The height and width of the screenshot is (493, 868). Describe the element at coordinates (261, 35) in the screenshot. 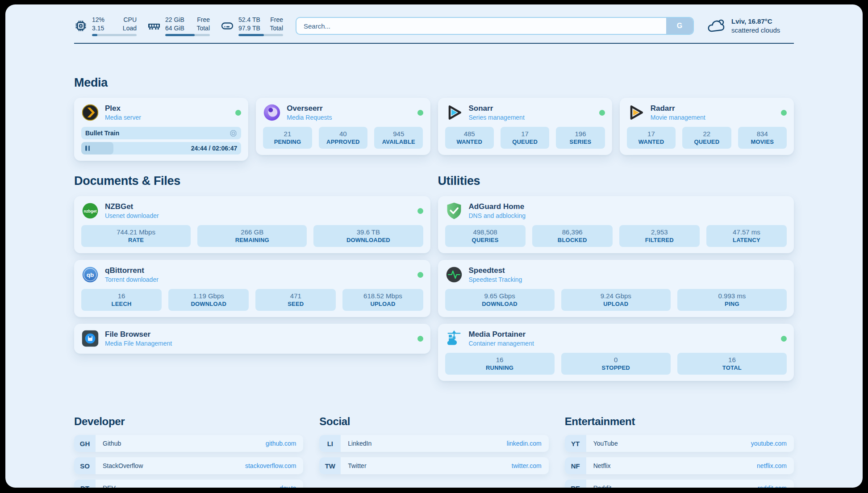

I see `disk-progress-bar` at that location.